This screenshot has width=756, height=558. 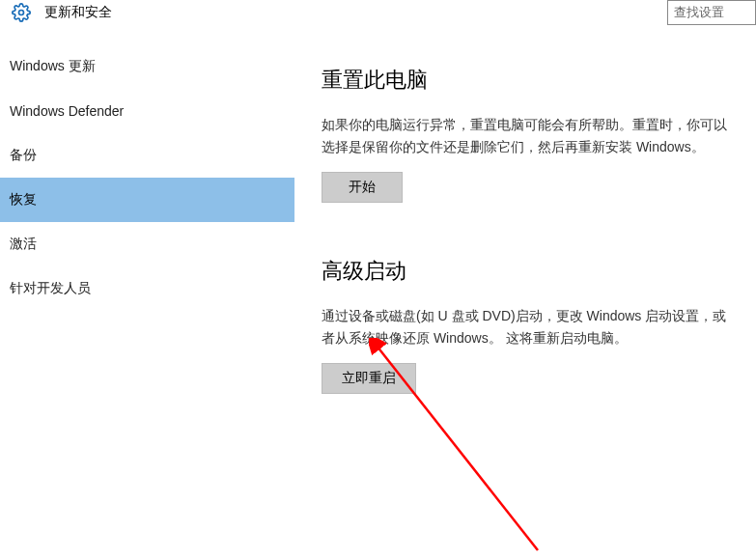 I want to click on sidebar-item-backup: 备份, so click(x=147, y=155).